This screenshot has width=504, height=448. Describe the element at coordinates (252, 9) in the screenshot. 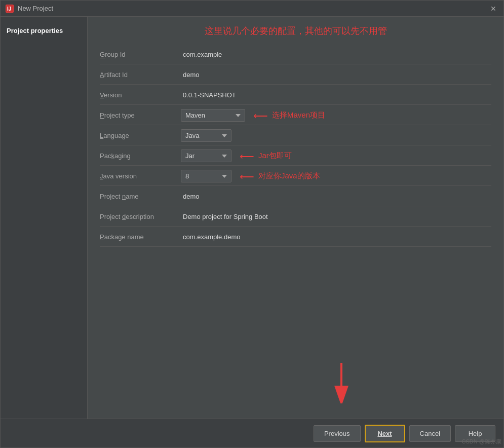

I see `title-bar: IJ New Project ✕` at that location.